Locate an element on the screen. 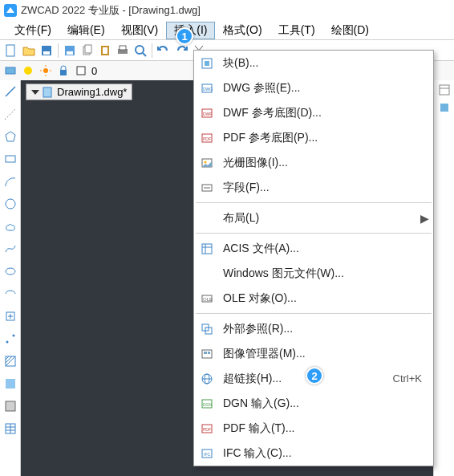 This screenshot has height=476, width=454. menu-format: 格式(O) is located at coordinates (242, 31).